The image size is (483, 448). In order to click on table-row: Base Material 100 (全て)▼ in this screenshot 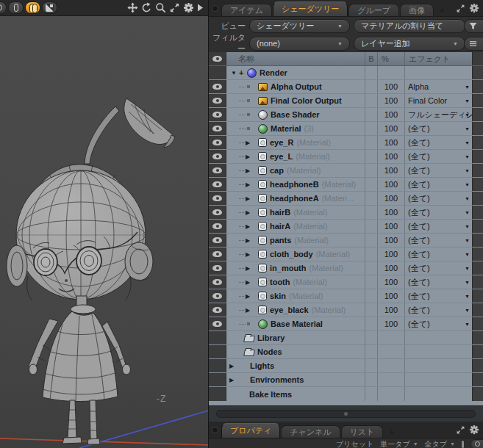, I will do `click(346, 325)`.